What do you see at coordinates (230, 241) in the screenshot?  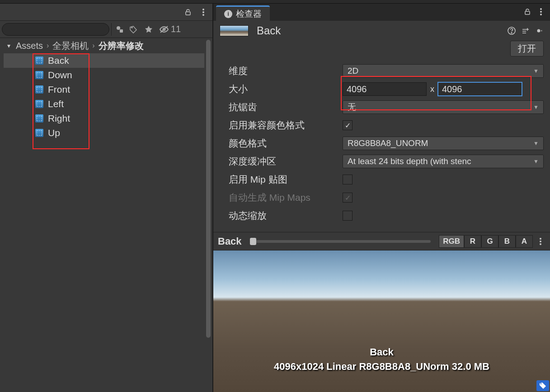 I see `preview-asset-name: Back` at bounding box center [230, 241].